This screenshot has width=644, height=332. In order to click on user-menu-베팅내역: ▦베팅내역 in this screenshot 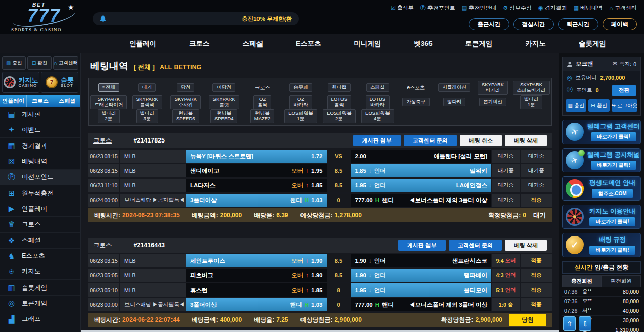, I will do `click(588, 8)`.